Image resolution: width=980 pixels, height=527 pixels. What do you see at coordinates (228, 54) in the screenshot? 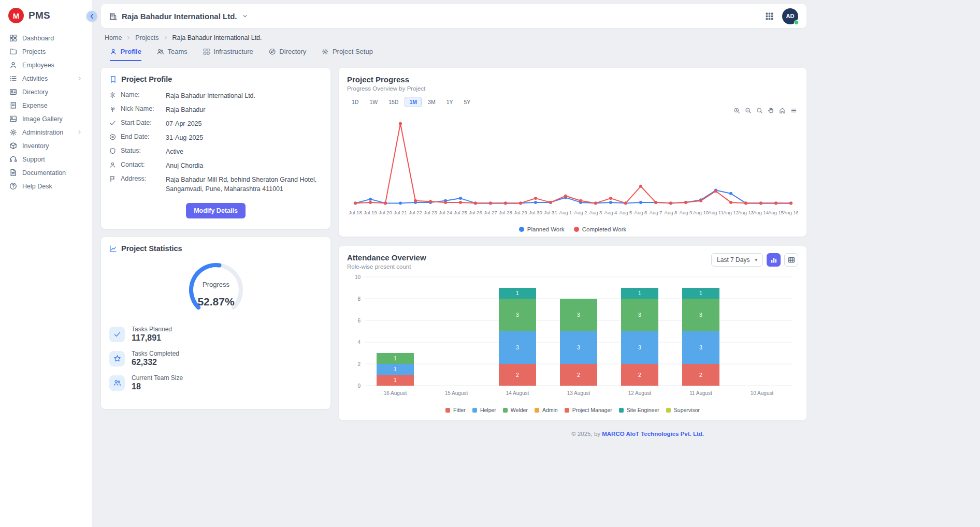
I see `tab-infrastructure: Infrastructure` at bounding box center [228, 54].